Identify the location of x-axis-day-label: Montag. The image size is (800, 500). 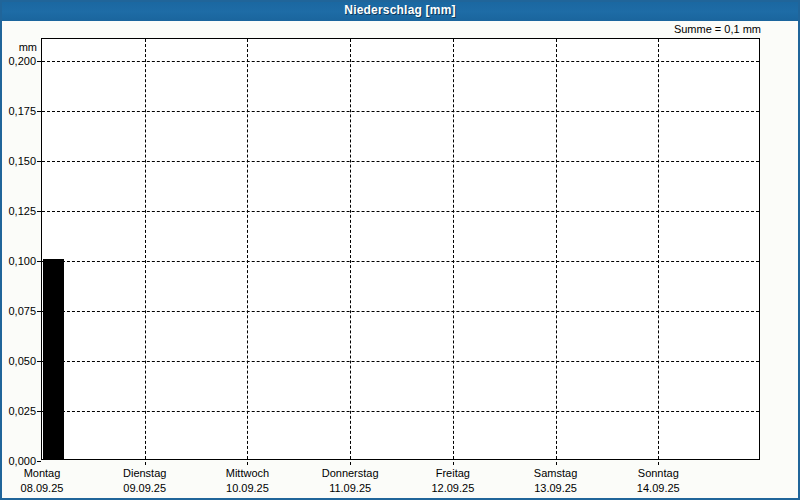
(42, 473).